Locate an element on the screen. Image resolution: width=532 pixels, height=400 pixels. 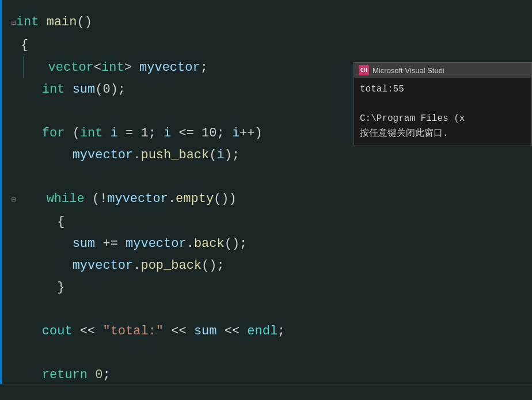
while-collapse-icon: ⊟ is located at coordinates (14, 200).